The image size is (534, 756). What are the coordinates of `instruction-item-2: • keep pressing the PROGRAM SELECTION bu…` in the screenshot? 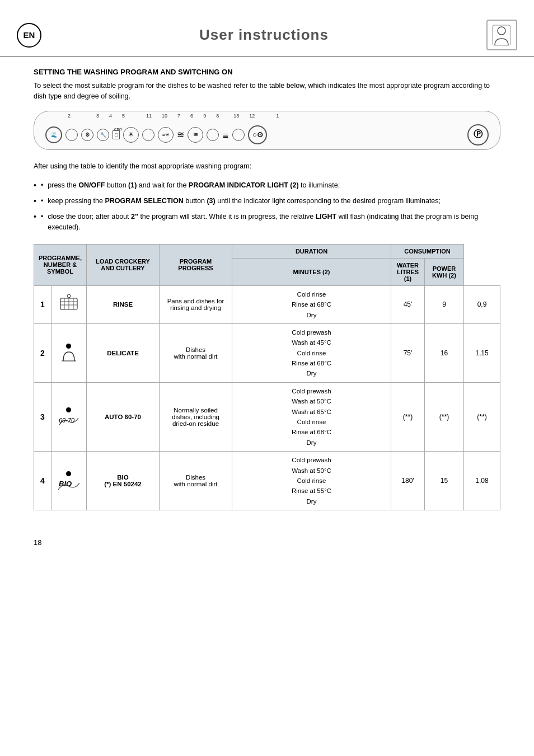 It's located at (267, 201).